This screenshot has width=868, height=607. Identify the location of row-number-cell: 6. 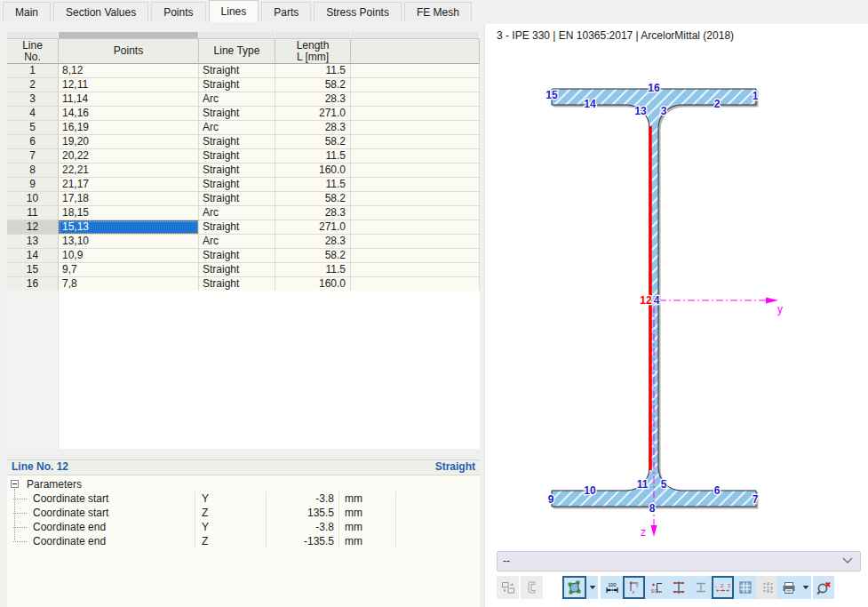
(33, 142).